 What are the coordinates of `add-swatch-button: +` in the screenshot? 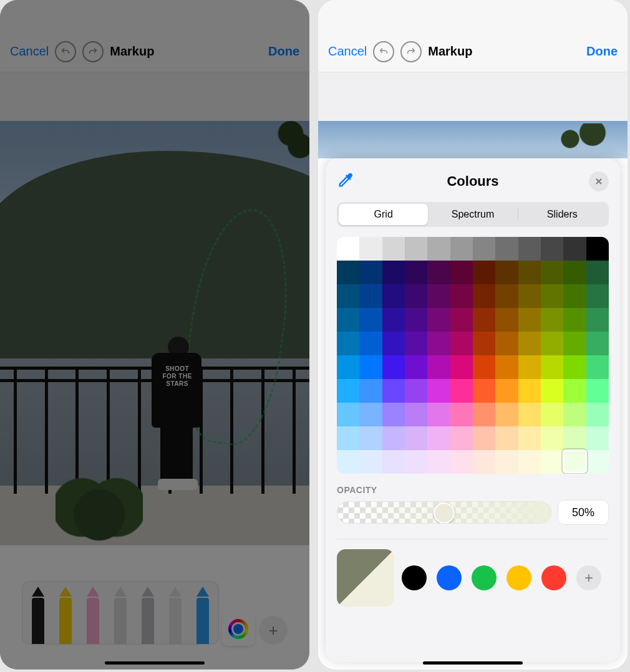 It's located at (589, 578).